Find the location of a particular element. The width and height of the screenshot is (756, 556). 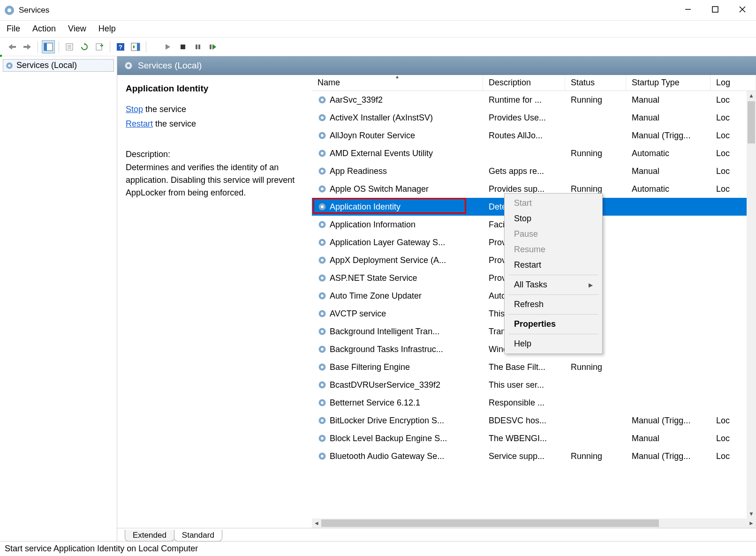

status-text: Start service Application Identity on Lo… is located at coordinates (101, 548).